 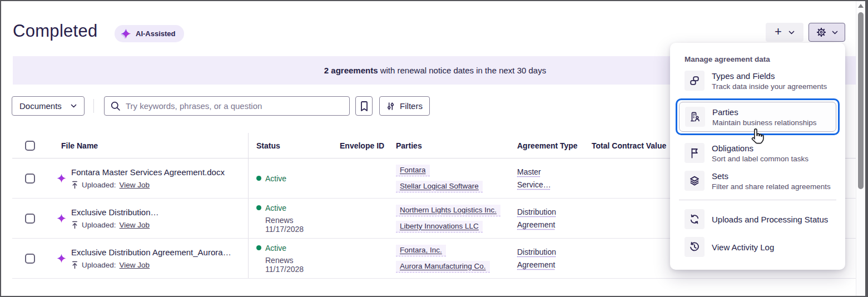 I want to click on agreement-type-value: Master Service…, so click(x=534, y=178).